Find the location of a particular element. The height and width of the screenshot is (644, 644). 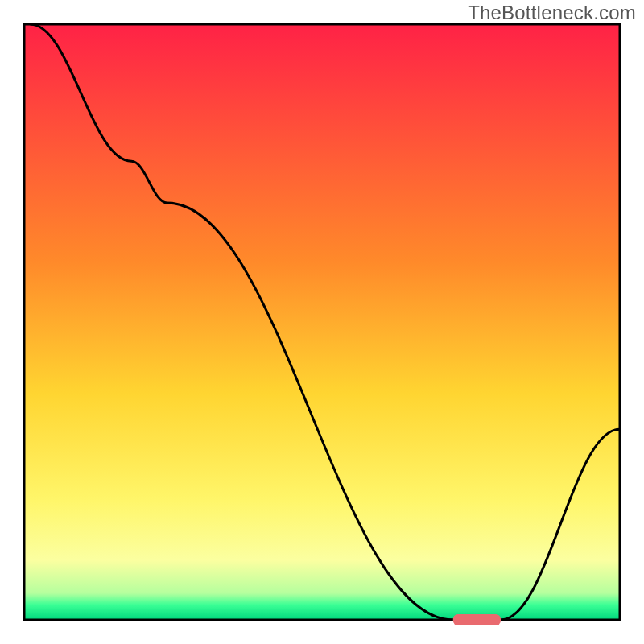

optimal-marker is located at coordinates (477, 620).